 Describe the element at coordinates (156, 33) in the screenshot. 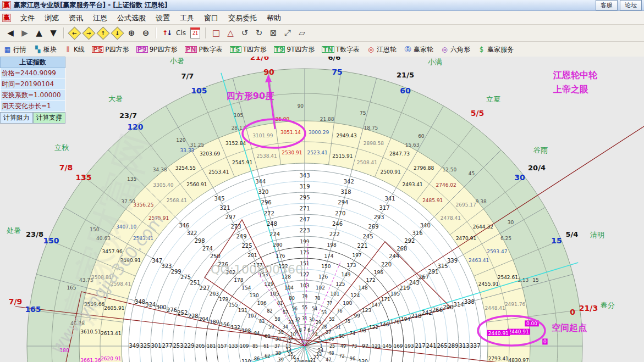

I see `toolbar-separator` at that location.